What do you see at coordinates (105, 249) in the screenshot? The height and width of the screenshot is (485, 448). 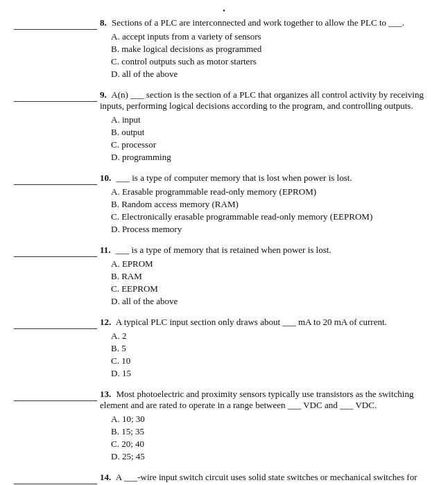 I see `question-number-11: 11.` at bounding box center [105, 249].